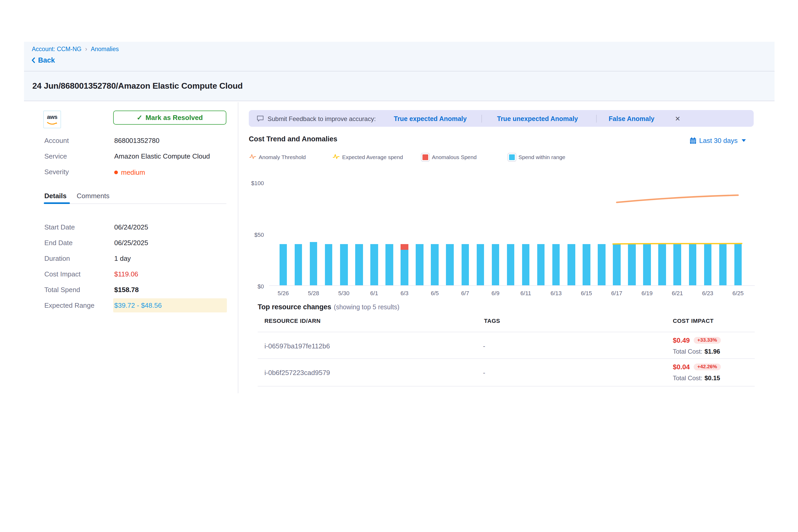 The width and height of the screenshot is (798, 532). What do you see at coordinates (57, 259) in the screenshot?
I see `duration-label: Duration` at bounding box center [57, 259].